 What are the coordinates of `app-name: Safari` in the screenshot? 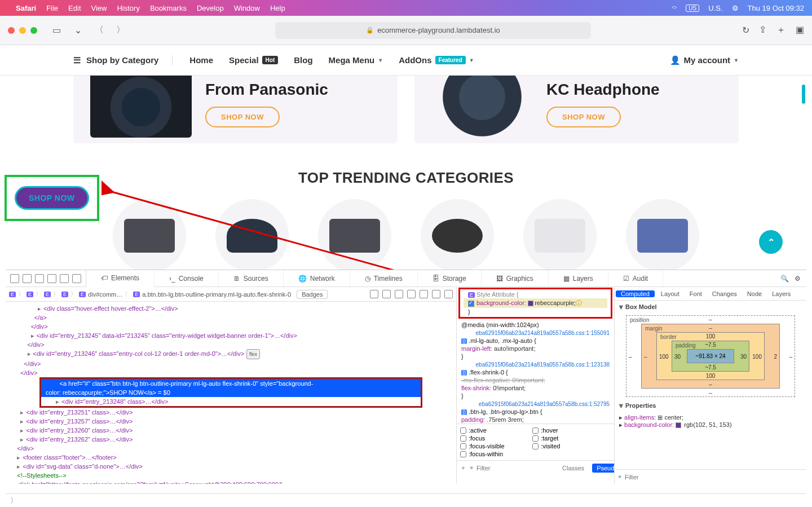 It's located at (26, 8).